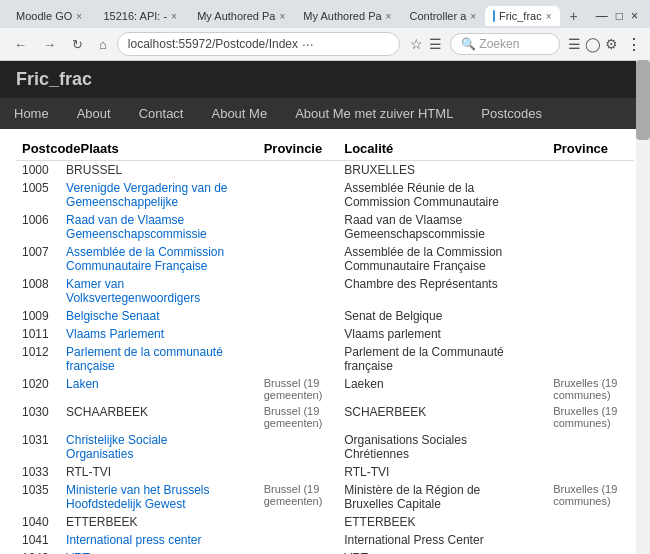 This screenshot has width=650, height=554. I want to click on table-row: 1030 SCHAARBEEK Brussel (19gemeenten) SC…, so click(325, 417).